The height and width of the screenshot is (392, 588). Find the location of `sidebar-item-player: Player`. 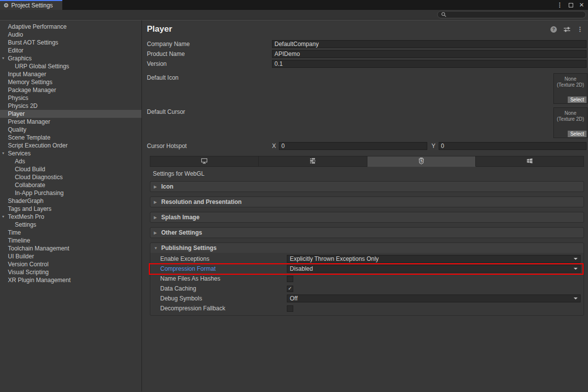

sidebar-item-player: Player is located at coordinates (71, 114).